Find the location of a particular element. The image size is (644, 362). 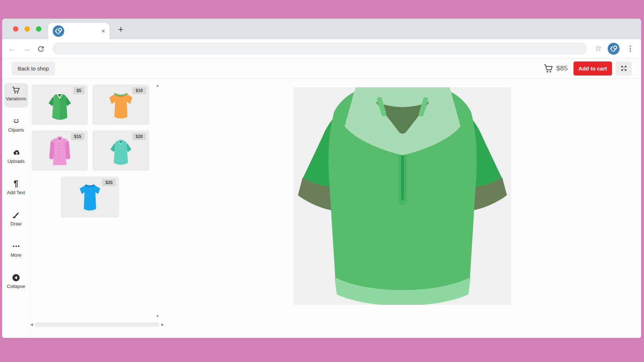

pilcrow-icon: ¶ is located at coordinates (16, 184).